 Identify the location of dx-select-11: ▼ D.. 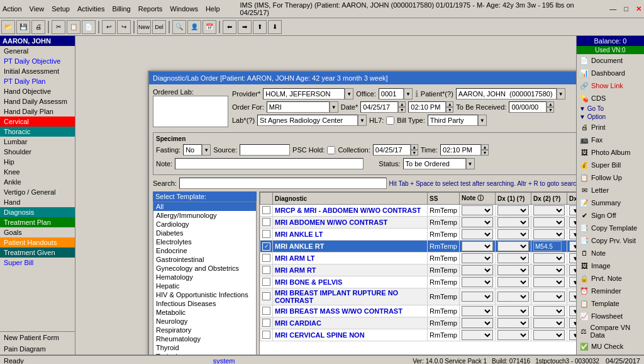
(572, 335).